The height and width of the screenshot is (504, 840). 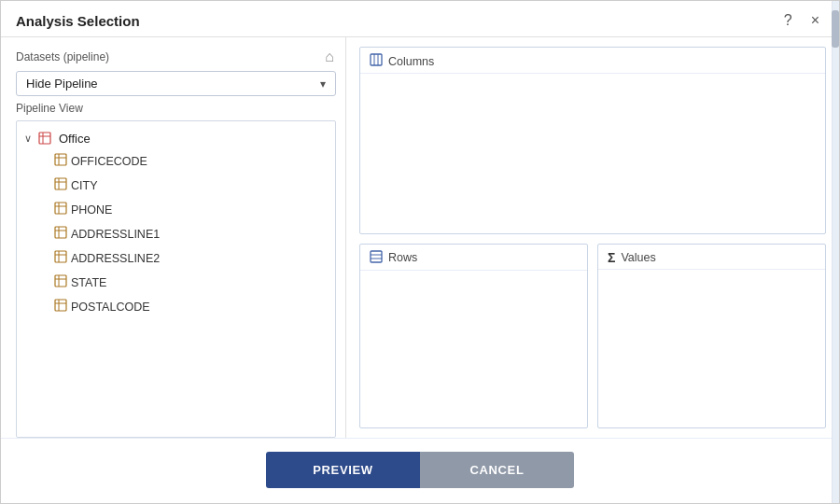 What do you see at coordinates (116, 234) in the screenshot?
I see `field-label: ADDRESSLINE1` at bounding box center [116, 234].